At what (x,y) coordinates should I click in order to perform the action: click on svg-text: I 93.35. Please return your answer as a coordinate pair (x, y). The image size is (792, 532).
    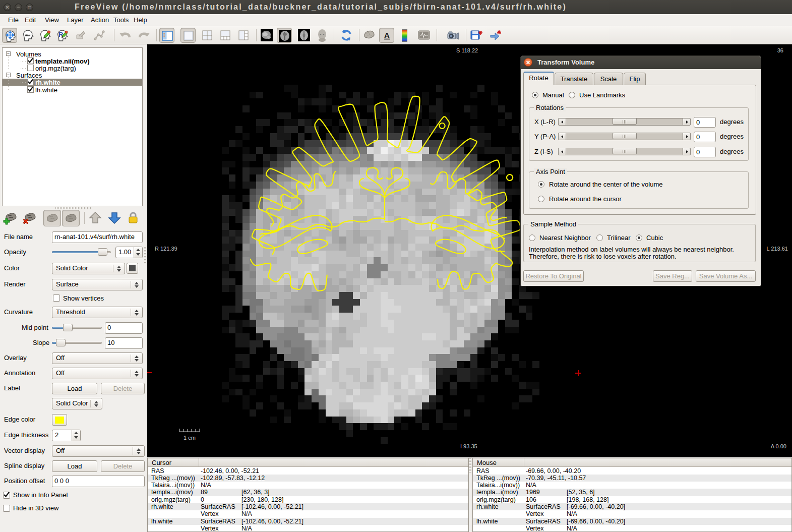
    Looking at the image, I should click on (469, 446).